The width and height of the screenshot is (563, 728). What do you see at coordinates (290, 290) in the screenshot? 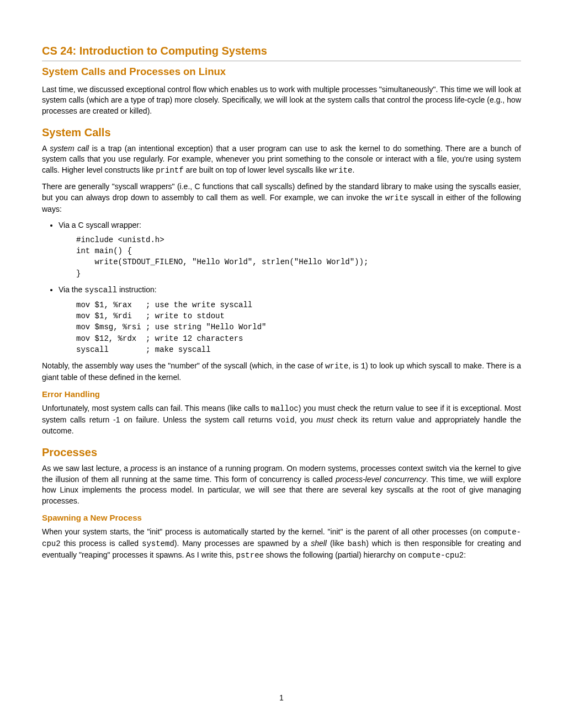
I see `bullet-label: Via the syscall instruction:` at bounding box center [290, 290].